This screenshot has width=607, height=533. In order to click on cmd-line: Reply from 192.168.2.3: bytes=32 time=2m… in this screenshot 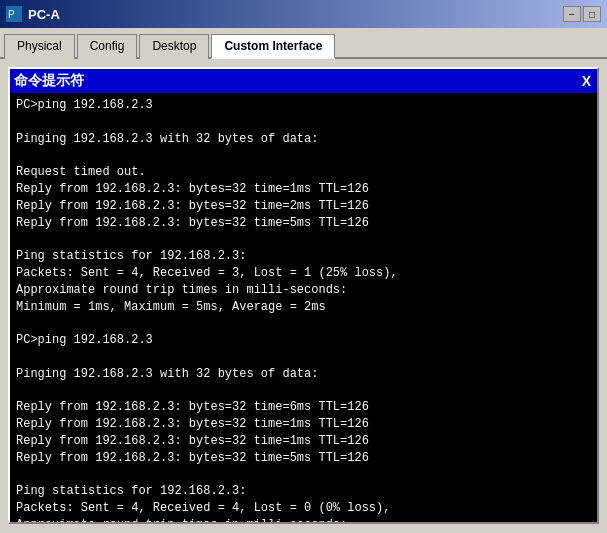, I will do `click(304, 206)`.